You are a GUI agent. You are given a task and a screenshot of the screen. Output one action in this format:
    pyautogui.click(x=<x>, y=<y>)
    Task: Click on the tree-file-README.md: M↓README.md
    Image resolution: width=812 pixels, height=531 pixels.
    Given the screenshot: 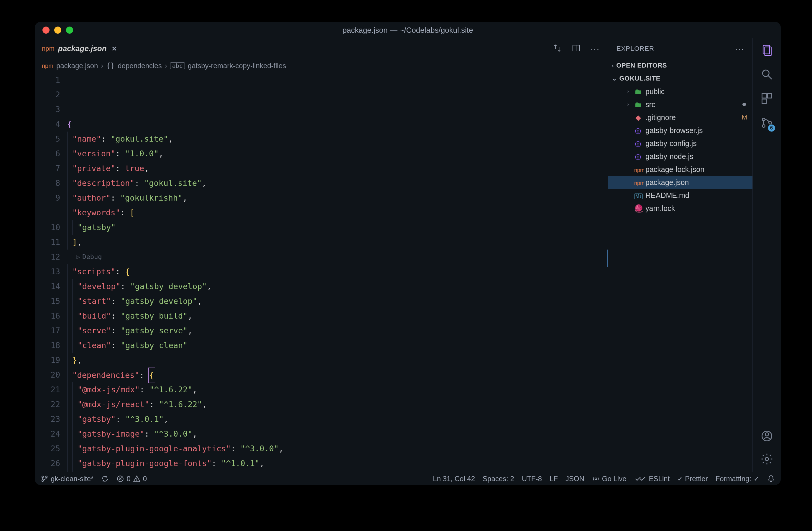 What is the action you would take?
    pyautogui.click(x=680, y=195)
    